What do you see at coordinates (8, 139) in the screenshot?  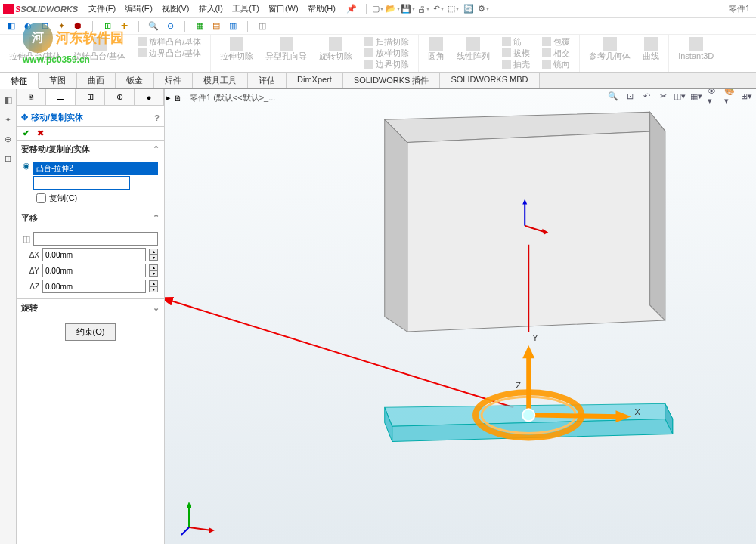 I see `sidebar-tool-icon: ⊕` at bounding box center [8, 139].